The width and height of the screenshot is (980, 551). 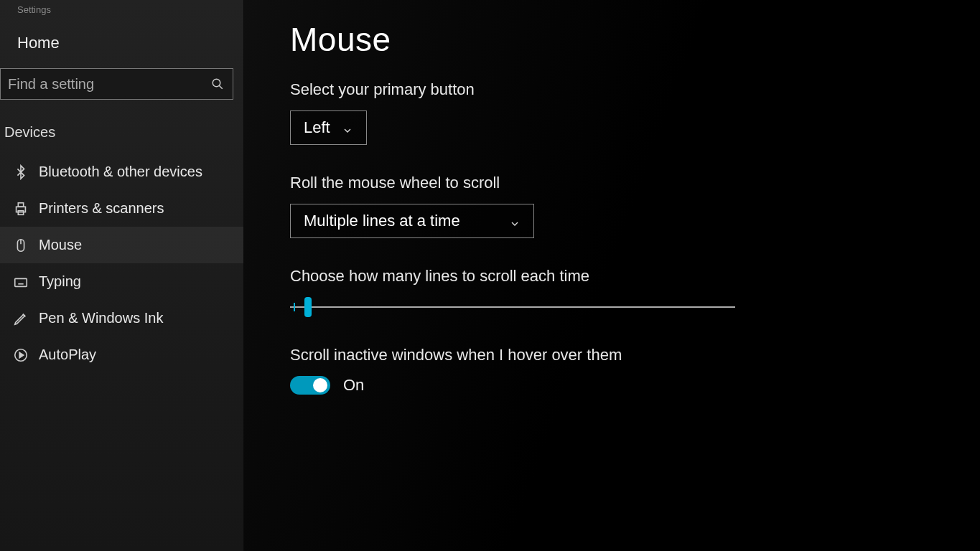 I want to click on search-box, so click(x=116, y=84).